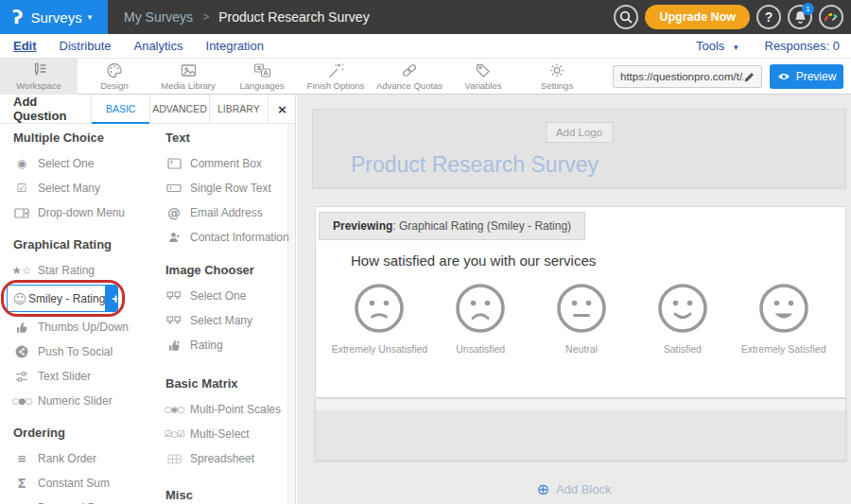  What do you see at coordinates (81, 433) in the screenshot?
I see `section-ordering: Ordering` at bounding box center [81, 433].